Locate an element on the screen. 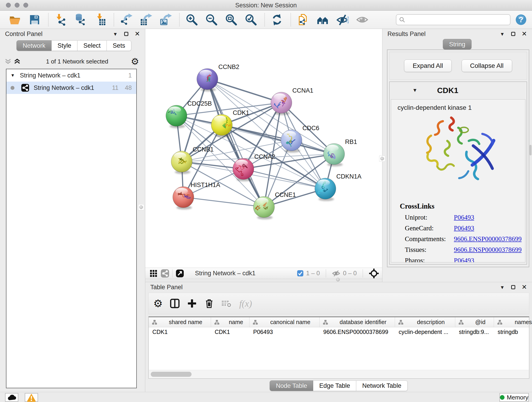  node-table: shared namenamecanonical namedatabase id… is located at coordinates (339, 348).